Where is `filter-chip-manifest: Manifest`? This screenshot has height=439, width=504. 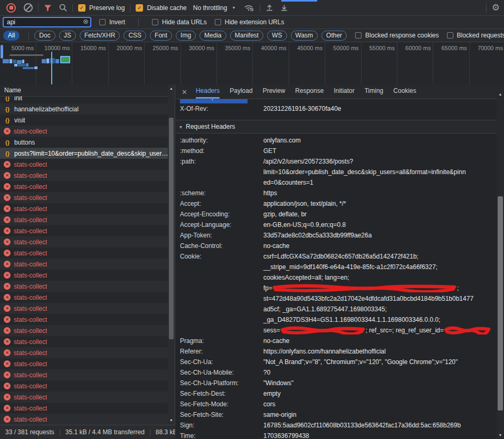
filter-chip-manifest: Manifest is located at coordinates (247, 36).